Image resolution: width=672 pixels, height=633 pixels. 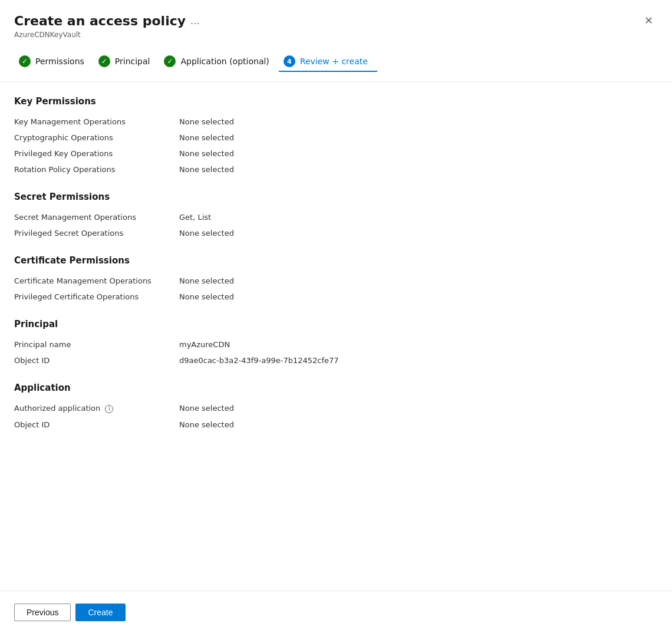 I want to click on step-permissions-label: Permissions, so click(x=60, y=61).